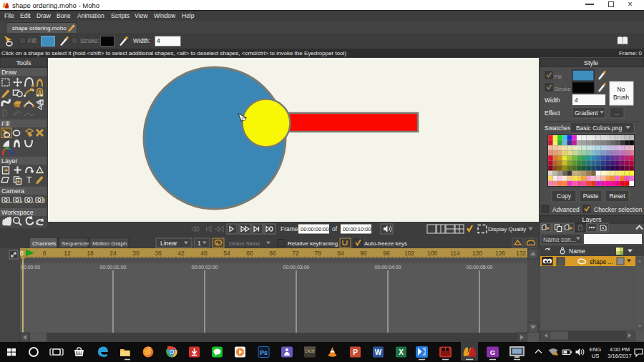 Image resolution: width=644 pixels, height=362 pixels. I want to click on svg-text: G, so click(492, 352).